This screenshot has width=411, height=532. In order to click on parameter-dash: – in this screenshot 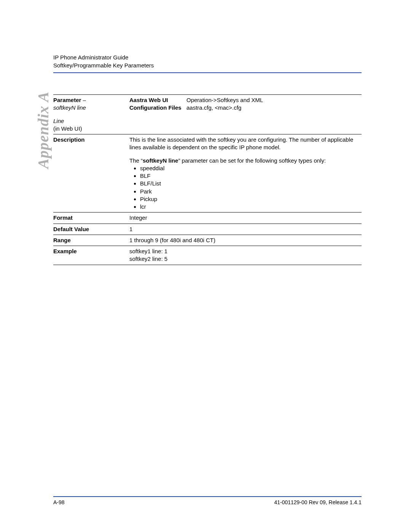, I will do `click(84, 100)`.